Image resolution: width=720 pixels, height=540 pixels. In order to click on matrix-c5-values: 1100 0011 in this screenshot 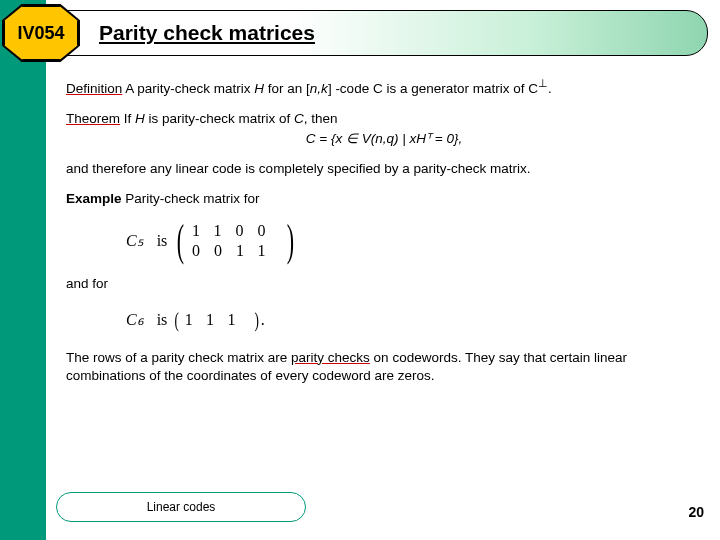, I will do `click(236, 241)`.